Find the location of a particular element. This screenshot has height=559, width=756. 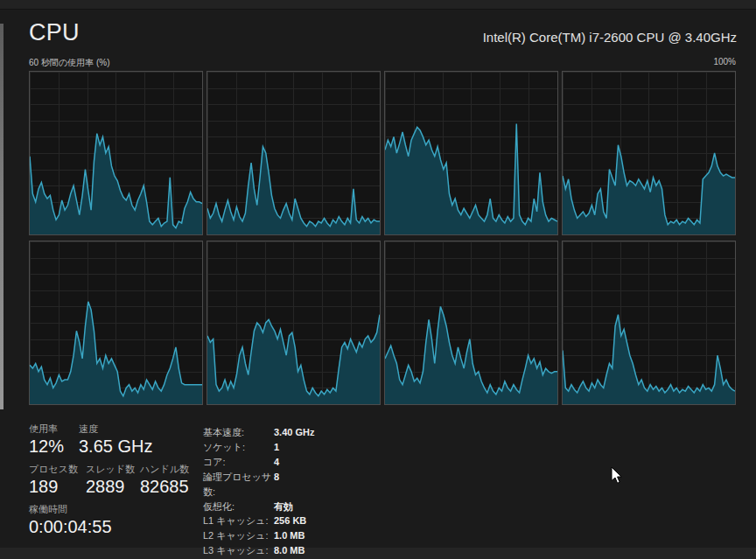

sidebar-scrollbar is located at coordinates (2, 217).